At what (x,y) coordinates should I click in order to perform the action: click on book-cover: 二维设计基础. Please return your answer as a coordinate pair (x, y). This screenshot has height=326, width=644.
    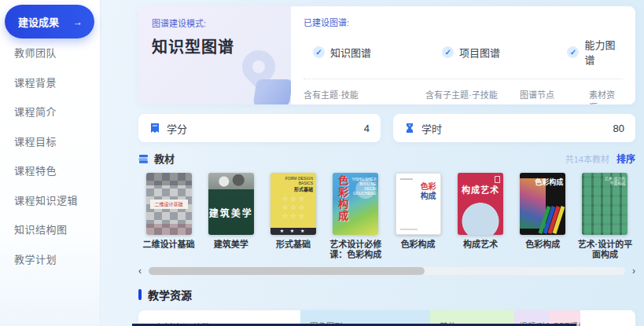
    Looking at the image, I should click on (169, 204).